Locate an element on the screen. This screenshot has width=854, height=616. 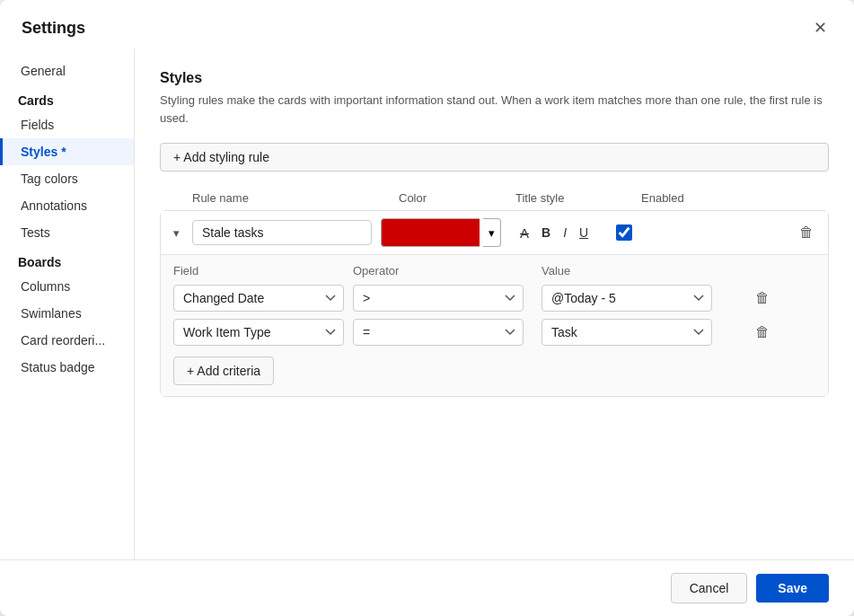
color-dropdown-button: ▾ is located at coordinates (492, 233).